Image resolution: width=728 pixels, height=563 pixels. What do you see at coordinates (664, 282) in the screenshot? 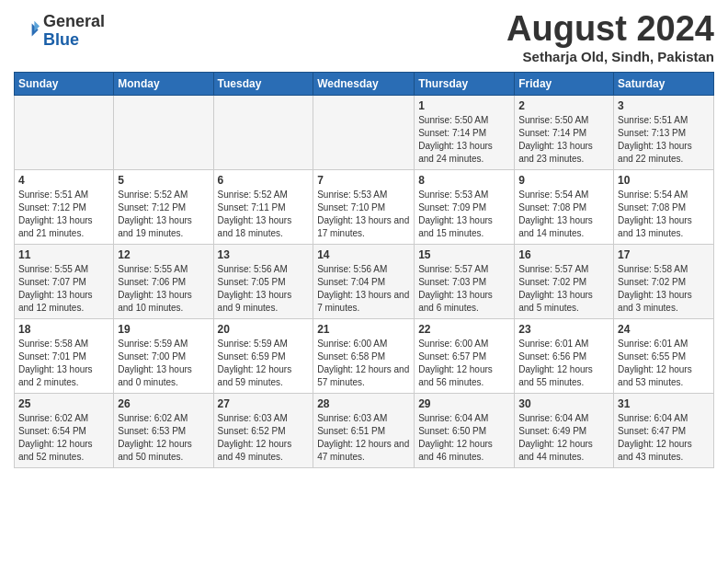
I see `calendar-cell: 17Sunrise: 5:58 AM Sunset: 7:02 PM Dayli…` at bounding box center [664, 282].